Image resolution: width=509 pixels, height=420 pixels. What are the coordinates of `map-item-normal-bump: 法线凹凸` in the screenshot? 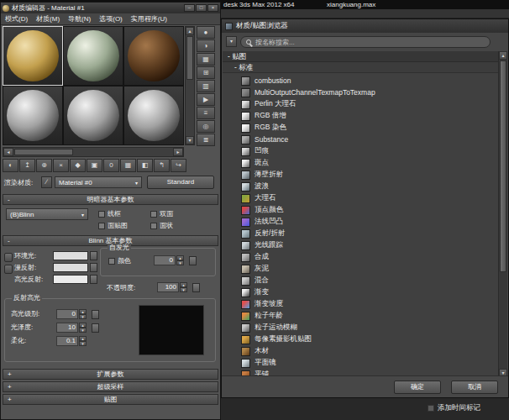 It's located at (361, 222).